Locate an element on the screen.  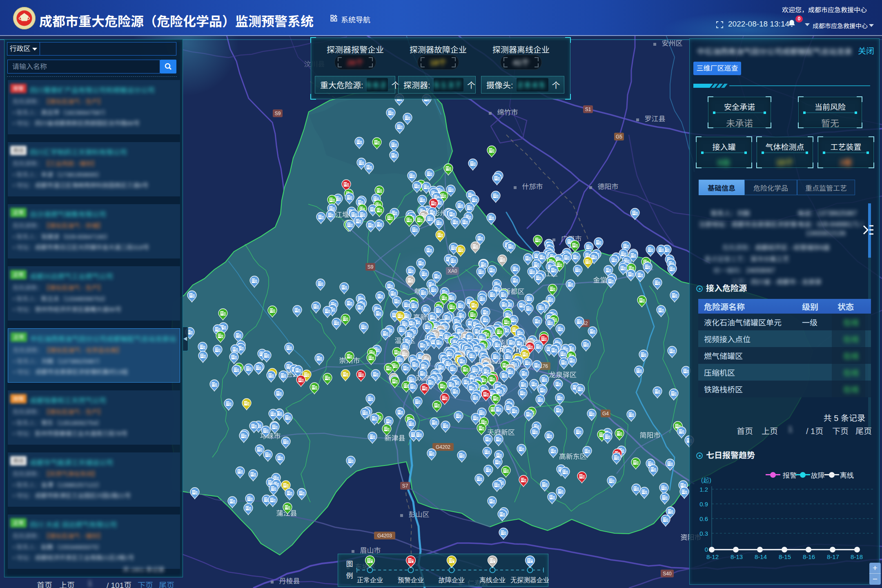
svg-text: 离线企业 is located at coordinates (492, 580).